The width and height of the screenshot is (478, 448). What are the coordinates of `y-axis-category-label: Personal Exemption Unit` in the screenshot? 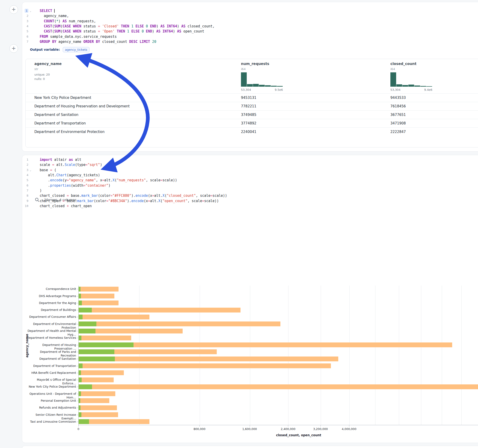 It's located at (50, 401).